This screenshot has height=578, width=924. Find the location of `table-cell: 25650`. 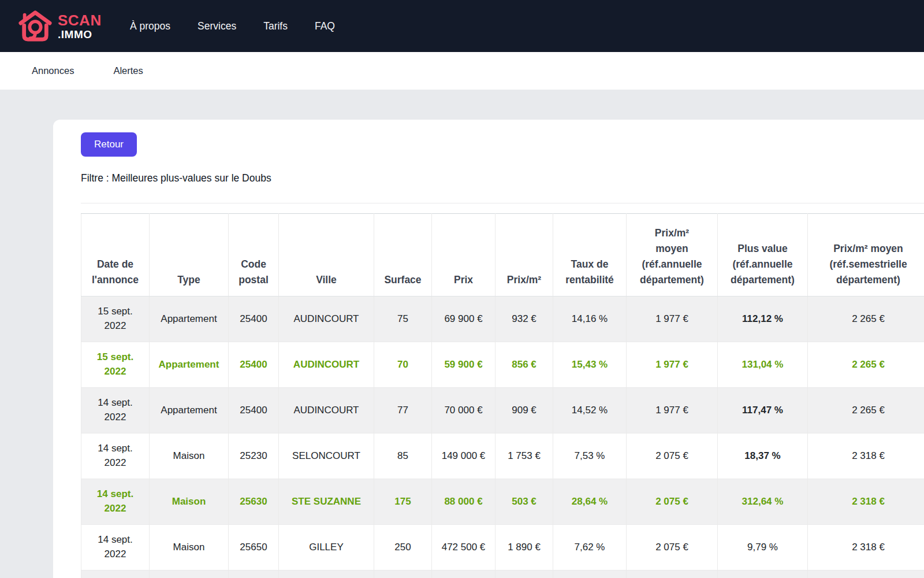

table-cell: 25650 is located at coordinates (254, 548).